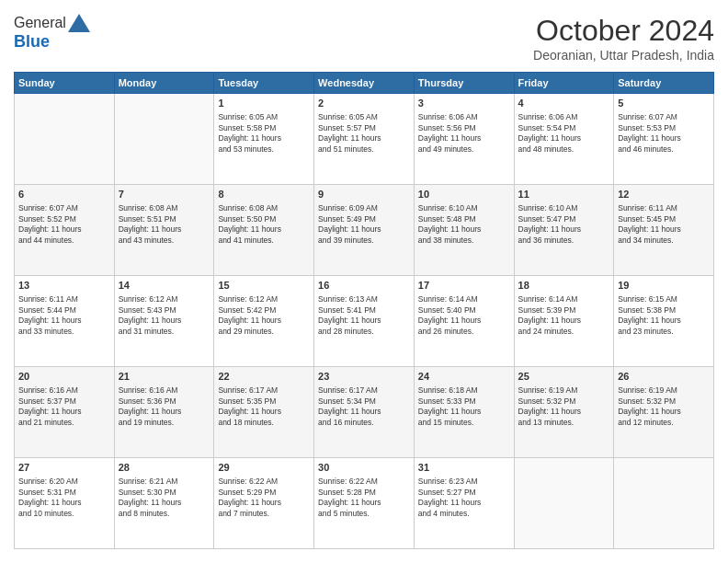 The image size is (728, 563). I want to click on calendar-cell: 6Sunrise: 6:07 AMSunset: 5:52 PMDaylight…, so click(64, 230).